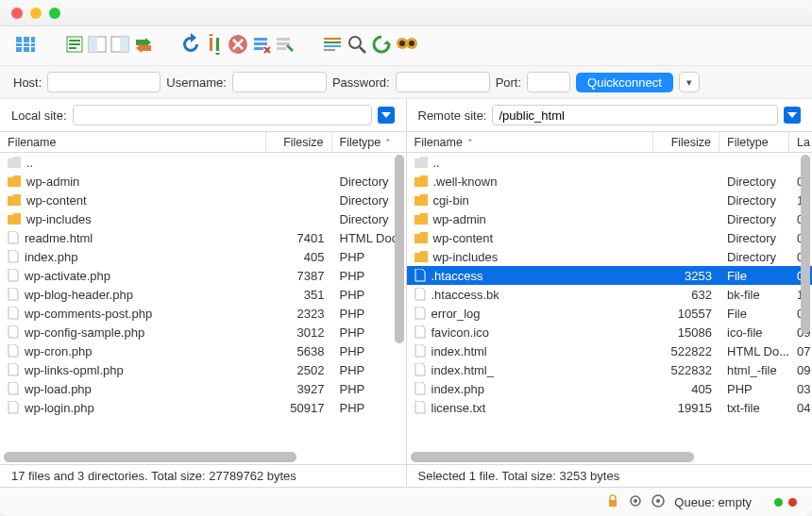  Describe the element at coordinates (610, 181) in the screenshot. I see `folder-row: .well-knownDirectory01` at that location.